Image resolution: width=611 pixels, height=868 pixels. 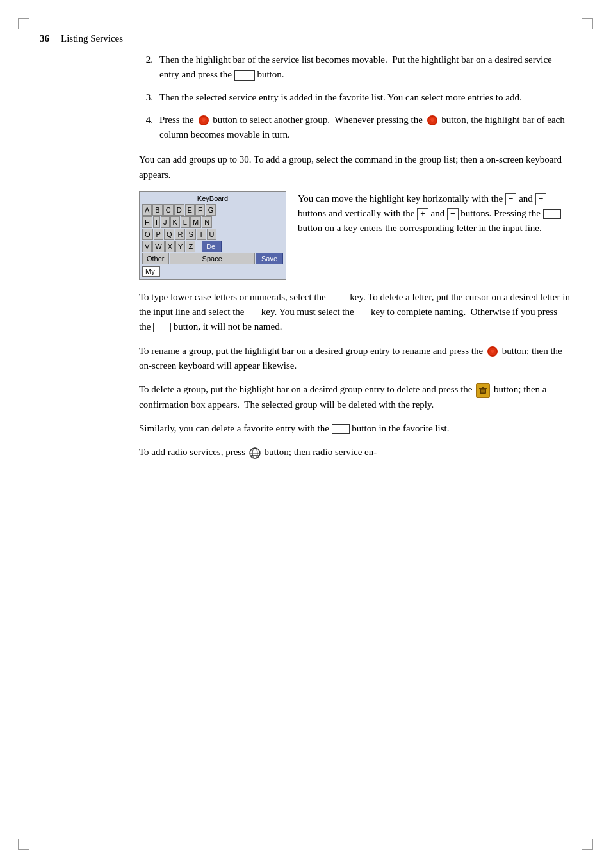 I want to click on corner-mark-br, so click(x=587, y=844).